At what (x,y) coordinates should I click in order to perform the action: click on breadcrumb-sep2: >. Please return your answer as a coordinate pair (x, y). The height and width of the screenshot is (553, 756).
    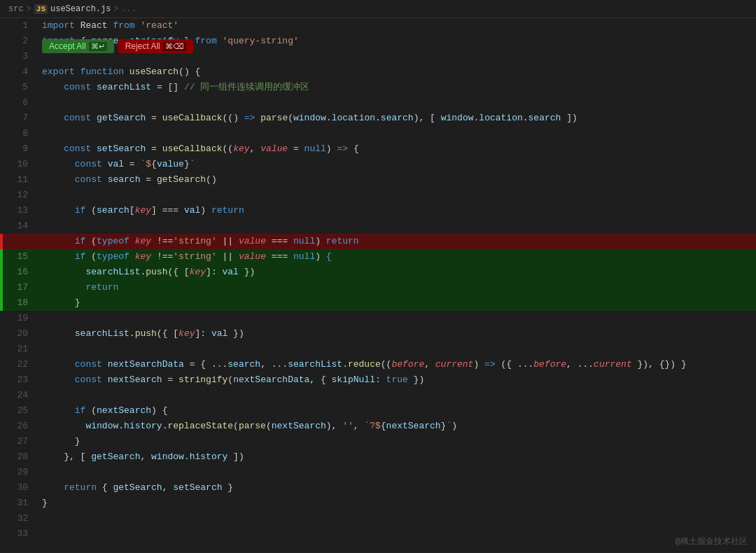
    Looking at the image, I should click on (116, 9).